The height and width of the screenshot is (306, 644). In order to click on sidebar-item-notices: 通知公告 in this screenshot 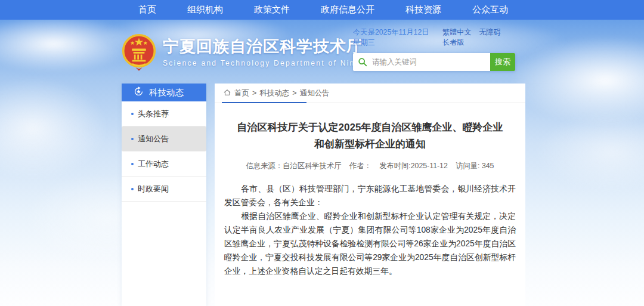, I will do `click(164, 139)`.